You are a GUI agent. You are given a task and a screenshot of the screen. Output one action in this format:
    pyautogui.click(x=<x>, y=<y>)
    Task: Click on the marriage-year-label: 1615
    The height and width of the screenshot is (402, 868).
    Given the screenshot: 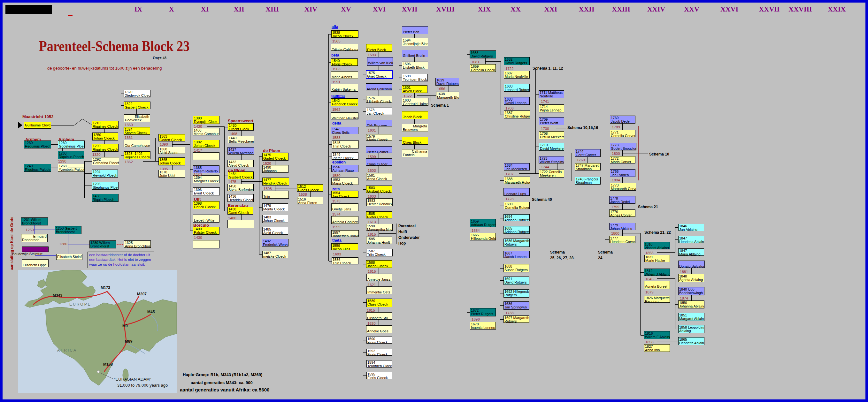 What is the action you would take?
    pyautogui.click(x=372, y=234)
    